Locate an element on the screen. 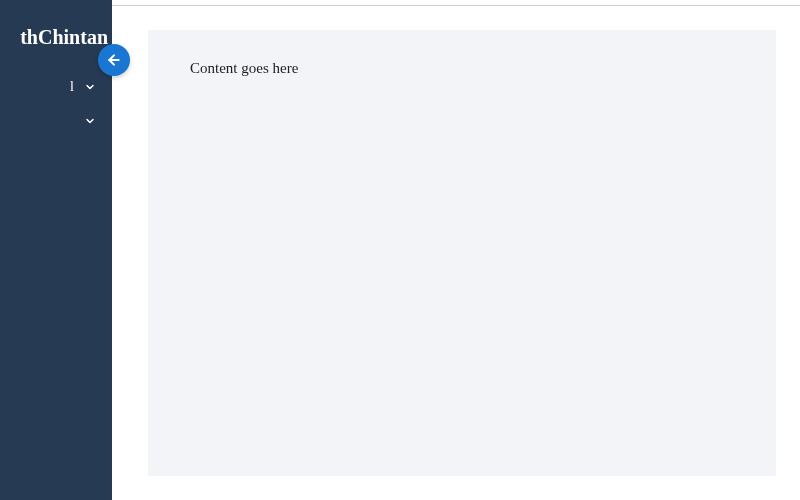 This screenshot has height=500, width=800. content-placeholder-text: Content goes here is located at coordinates (244, 68).